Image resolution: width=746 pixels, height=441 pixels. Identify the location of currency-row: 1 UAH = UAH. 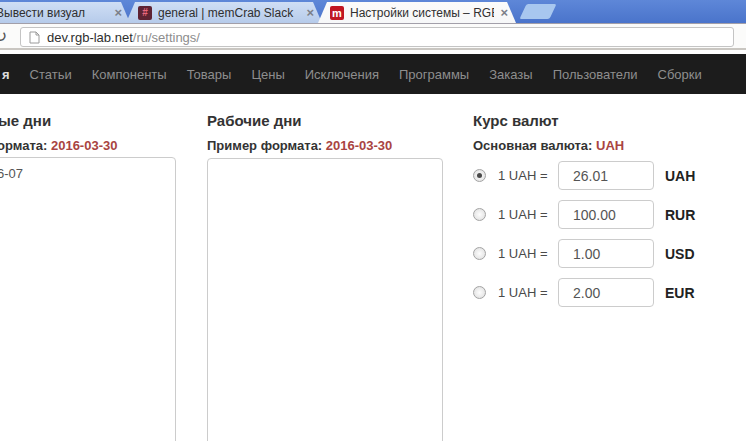
(584, 176).